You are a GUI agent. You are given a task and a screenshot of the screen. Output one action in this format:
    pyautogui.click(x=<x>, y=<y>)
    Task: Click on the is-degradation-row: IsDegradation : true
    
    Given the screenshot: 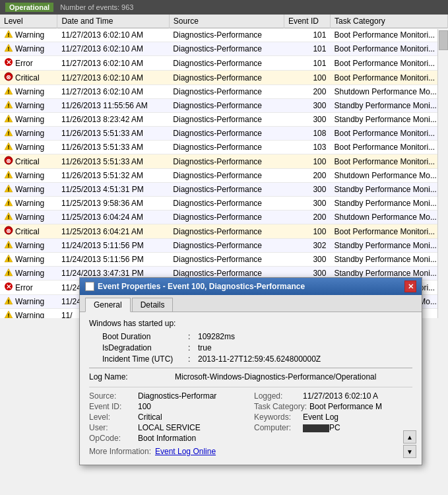 What is the action you would take?
    pyautogui.click(x=257, y=348)
    